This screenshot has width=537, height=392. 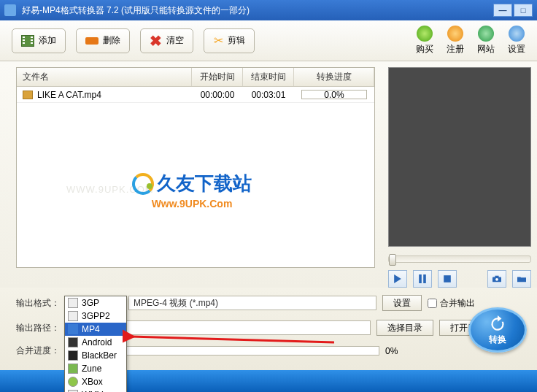 I want to click on row-progress-bar: 0.0%, so click(x=334, y=95).